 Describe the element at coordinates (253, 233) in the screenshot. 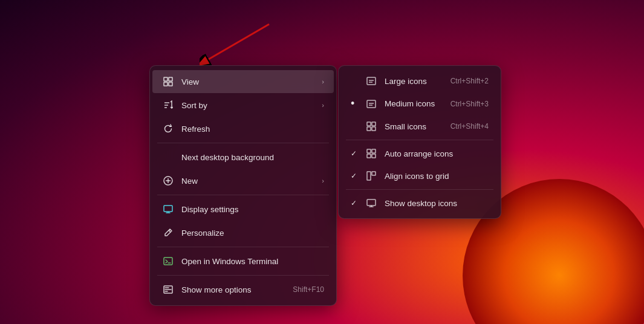

I see `menu-label-personalize: Personalize` at that location.